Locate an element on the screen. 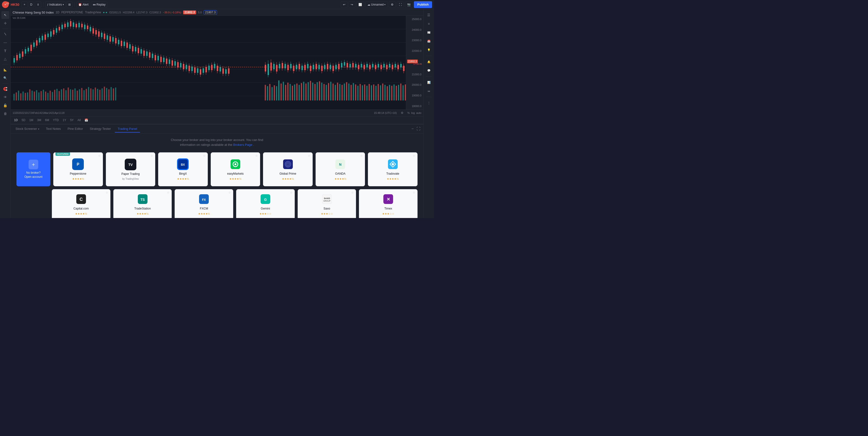 Image resolution: width=868 pixels, height=436 pixels. broker-easymarkets: ☆ easyMarkets ★★★★½ is located at coordinates (236, 169).